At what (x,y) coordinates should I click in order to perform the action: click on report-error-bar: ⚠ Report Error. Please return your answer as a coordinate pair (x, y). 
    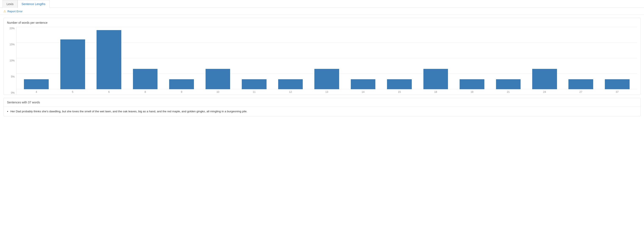
    Looking at the image, I should click on (322, 11).